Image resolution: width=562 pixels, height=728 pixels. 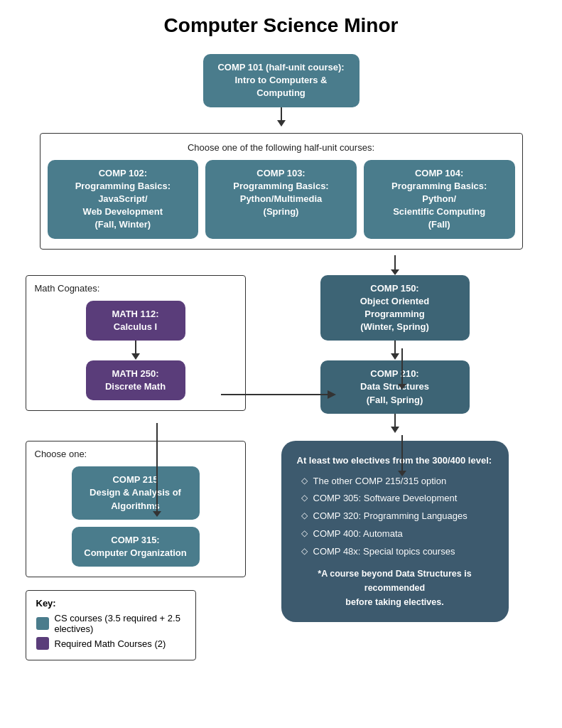 What do you see at coordinates (281, 148) in the screenshot?
I see `half-unit-label: Choose one of the following half-unit co…` at bounding box center [281, 148].